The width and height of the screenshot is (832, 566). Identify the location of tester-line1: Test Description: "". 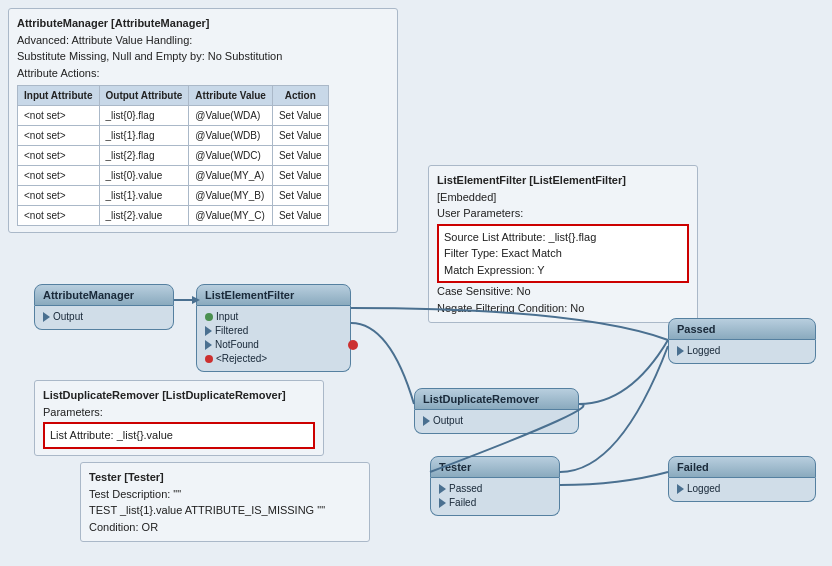
(225, 494).